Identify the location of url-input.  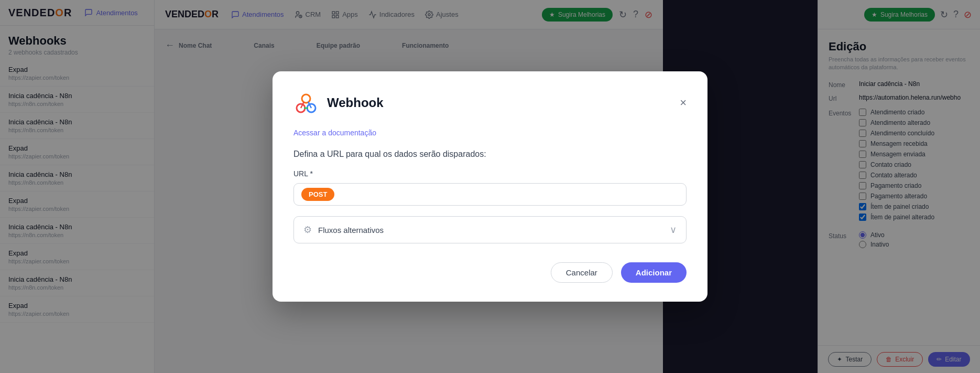
(509, 195).